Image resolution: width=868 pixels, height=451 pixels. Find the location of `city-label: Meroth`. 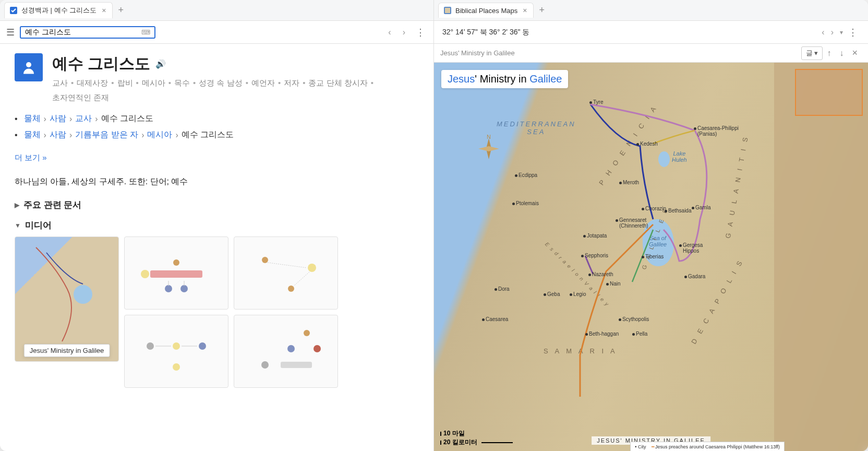

city-label: Meroth is located at coordinates (631, 183).